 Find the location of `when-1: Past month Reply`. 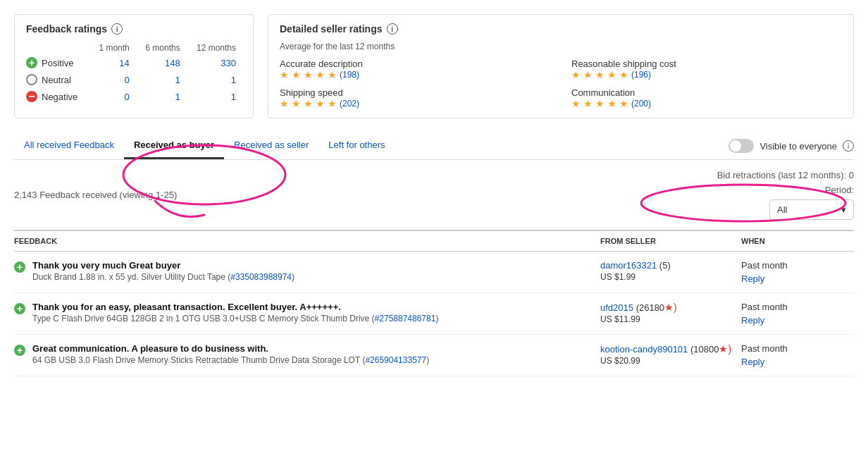

when-1: Past month Reply is located at coordinates (798, 272).